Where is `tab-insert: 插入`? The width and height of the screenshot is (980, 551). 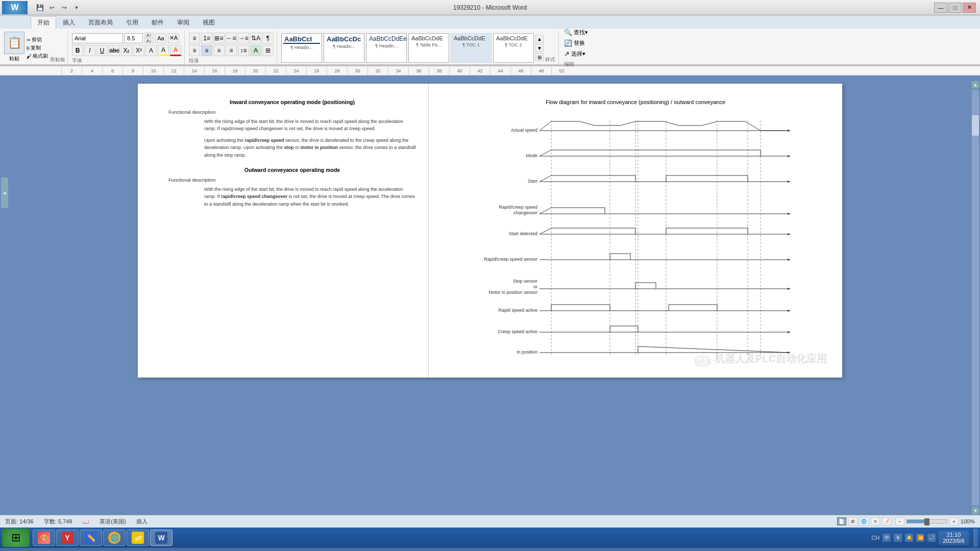 tab-insert: 插入 is located at coordinates (69, 22).